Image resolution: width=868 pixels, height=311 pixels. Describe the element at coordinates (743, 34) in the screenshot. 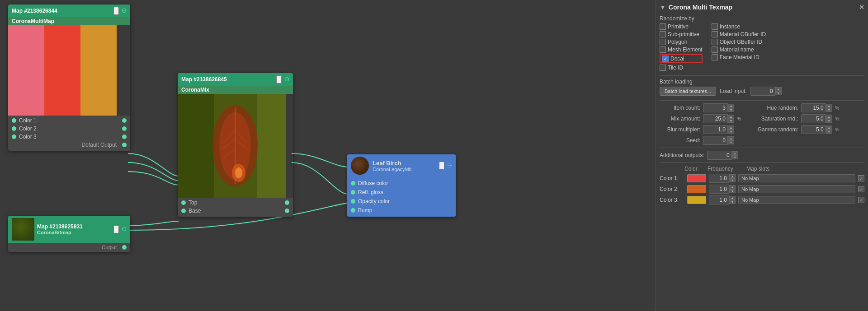

I see `cb-material-gbuffer-label: Material GBuffer ID` at that location.